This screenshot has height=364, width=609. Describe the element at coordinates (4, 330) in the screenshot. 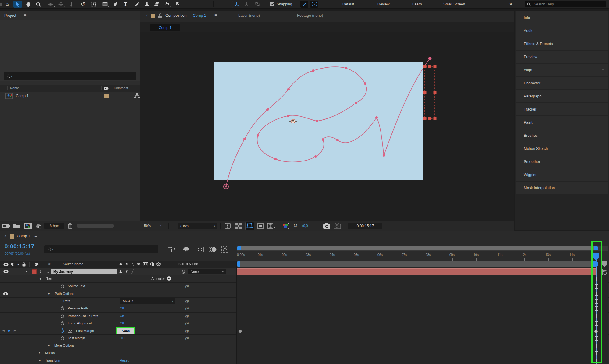

I see `keyframe-prev-button: ◀` at that location.